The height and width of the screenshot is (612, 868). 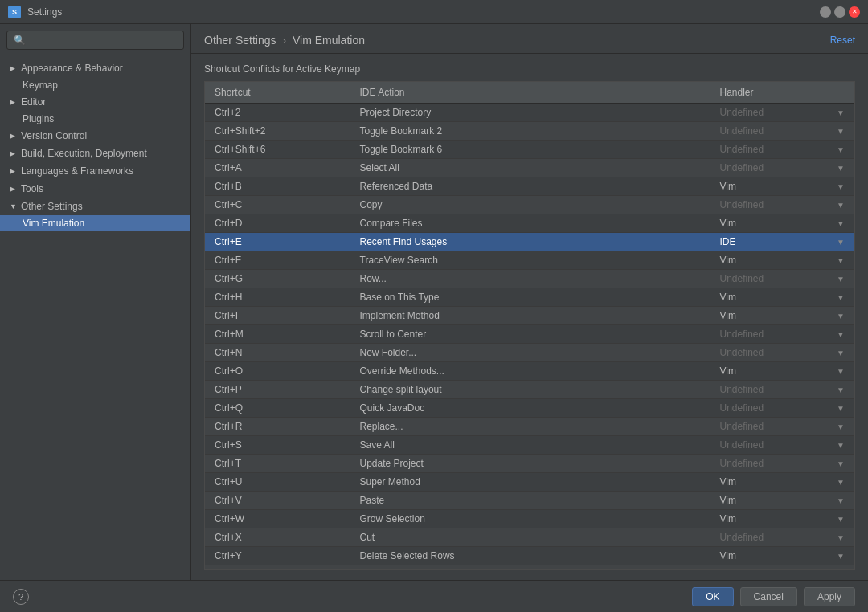 What do you see at coordinates (530, 297) in the screenshot?
I see `table-row: Ctrl+HBase on This TypeVim▼` at bounding box center [530, 297].